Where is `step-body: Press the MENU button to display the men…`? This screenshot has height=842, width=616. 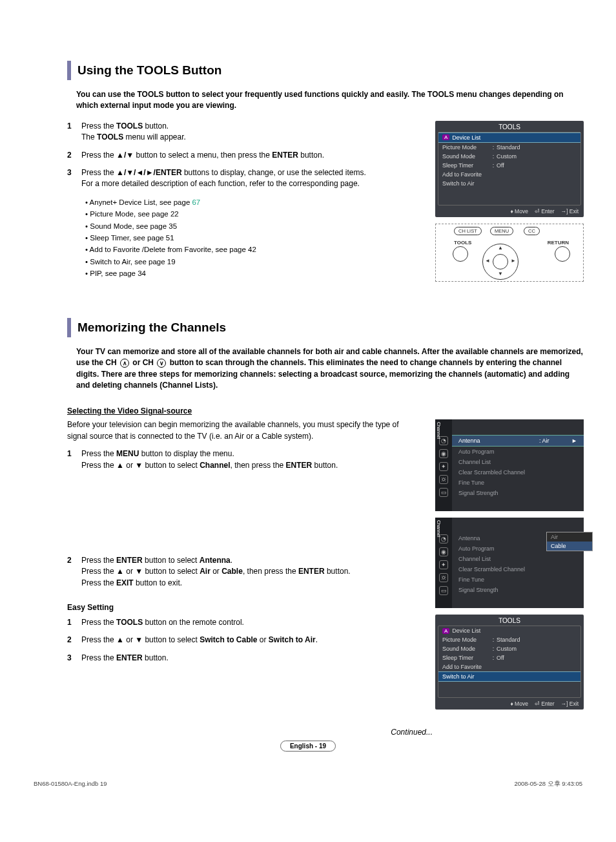 step-body: Press the MENU button to display the men… is located at coordinates (251, 460).